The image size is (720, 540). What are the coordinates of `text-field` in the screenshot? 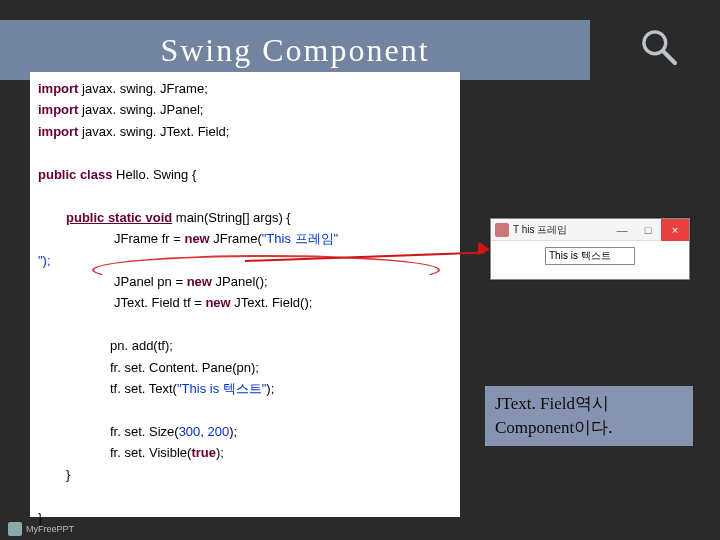 It's located at (590, 256).